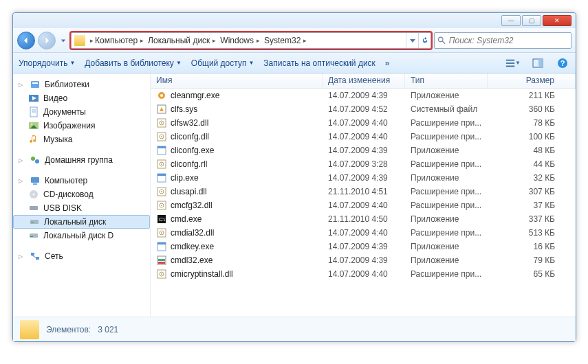 The width and height of the screenshot is (588, 364). What do you see at coordinates (116, 41) in the screenshot?
I see `breadcrumb-label: Компьютер` at bounding box center [116, 41].